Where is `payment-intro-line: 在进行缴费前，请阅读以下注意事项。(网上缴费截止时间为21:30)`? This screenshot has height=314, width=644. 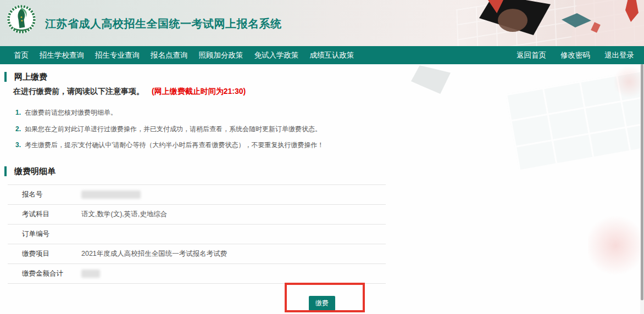
payment-intro-line: 在进行缴费前，请阅读以下注意事项。(网上缴费截止时间为21:30) is located at coordinates (130, 92).